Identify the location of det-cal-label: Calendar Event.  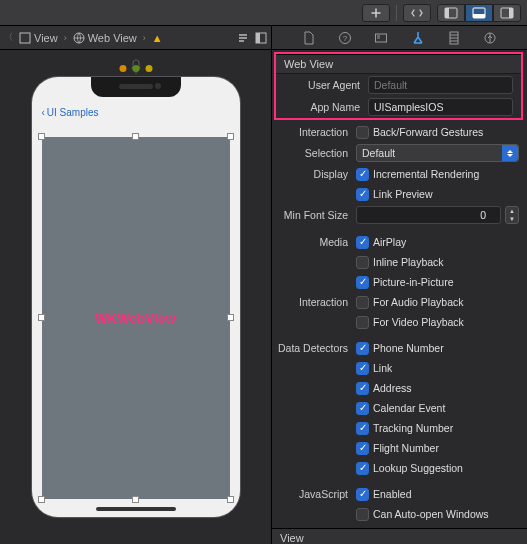
(409, 408).